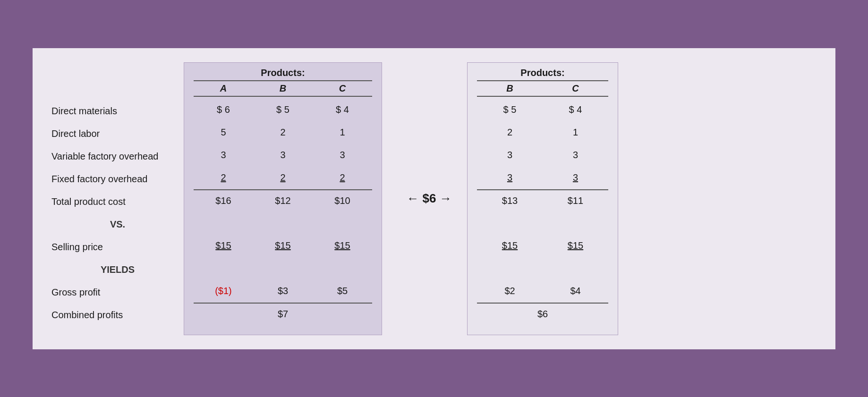 The image size is (868, 397). Describe the element at coordinates (283, 246) in the screenshot. I see `row-selling-price: $15 $15 $15` at that location.